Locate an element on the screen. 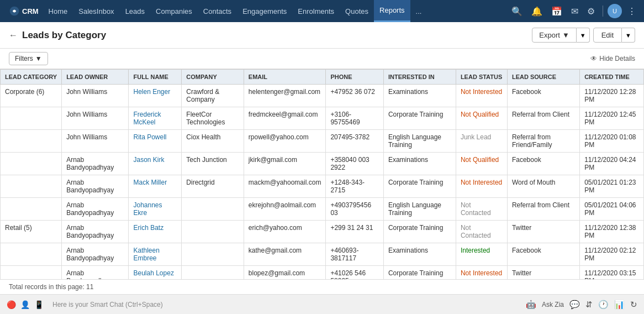 This screenshot has width=644, height=314. full-name-link: Rita Powell is located at coordinates (150, 137).